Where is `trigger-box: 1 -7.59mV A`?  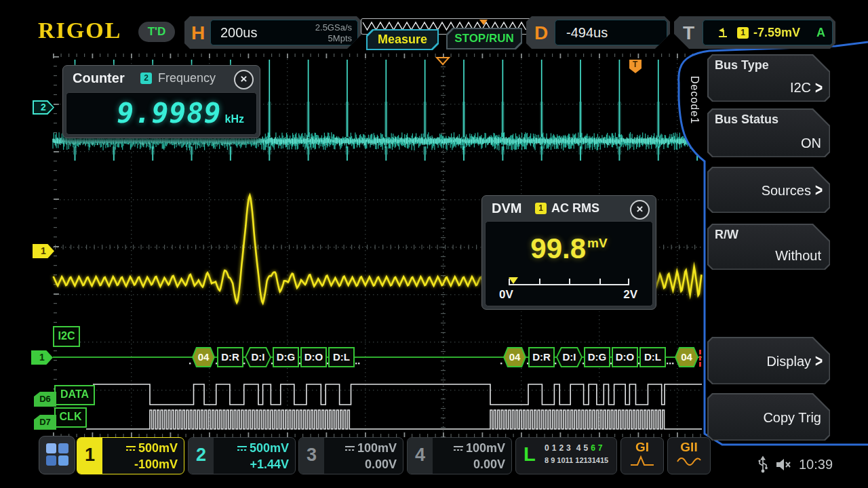
trigger-box: 1 -7.59mV A is located at coordinates (768, 33).